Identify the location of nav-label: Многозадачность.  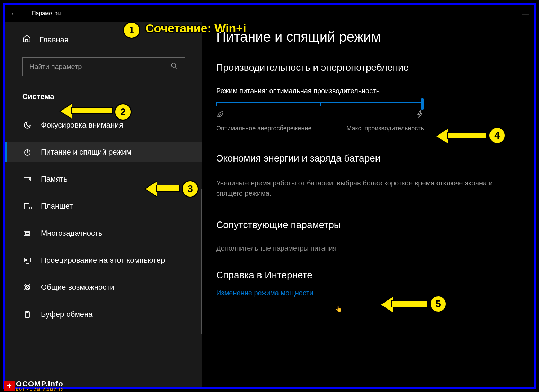
(72, 233).